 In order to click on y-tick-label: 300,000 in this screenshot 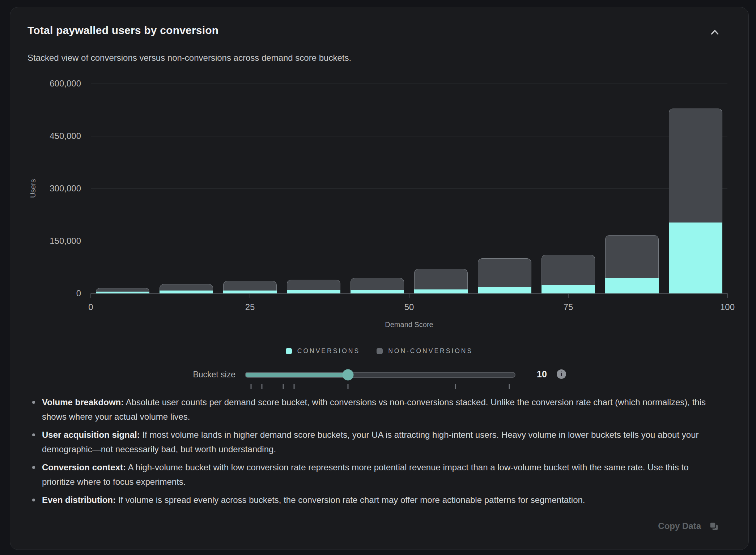, I will do `click(41, 188)`.